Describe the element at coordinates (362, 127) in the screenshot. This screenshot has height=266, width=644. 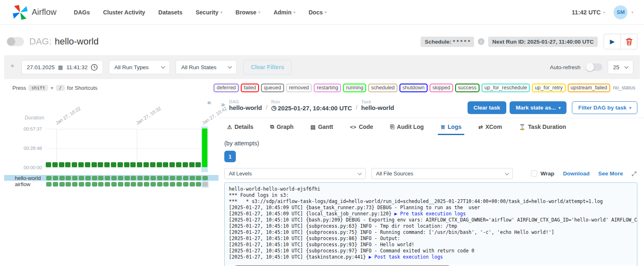
I see `tab-code: <>Code` at that location.